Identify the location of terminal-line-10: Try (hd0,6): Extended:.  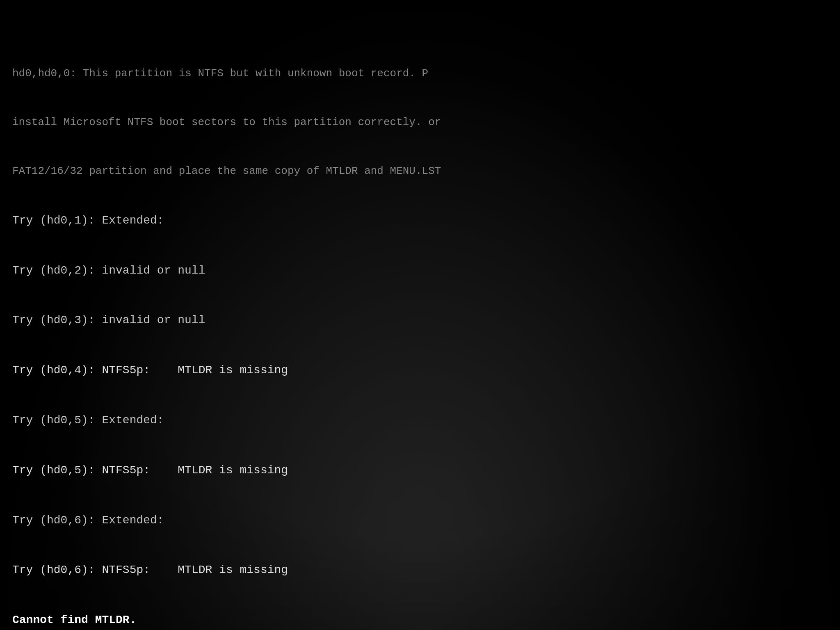
(426, 521).